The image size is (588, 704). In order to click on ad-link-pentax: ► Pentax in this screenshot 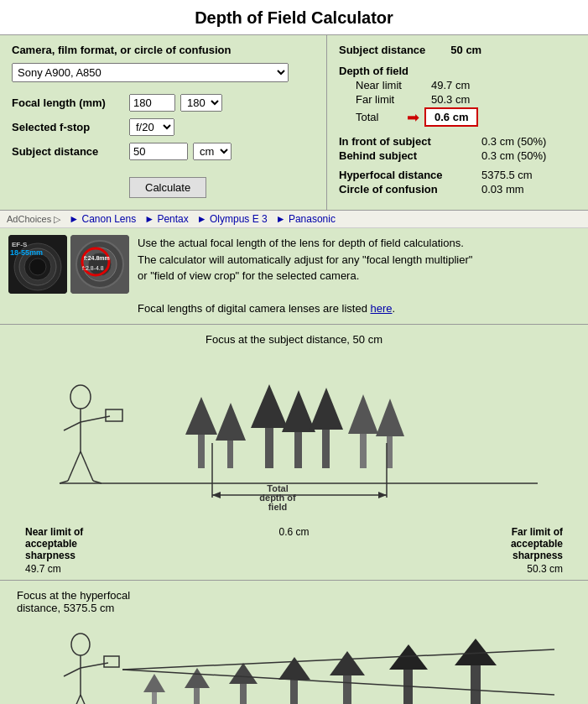, I will do `click(166, 219)`.